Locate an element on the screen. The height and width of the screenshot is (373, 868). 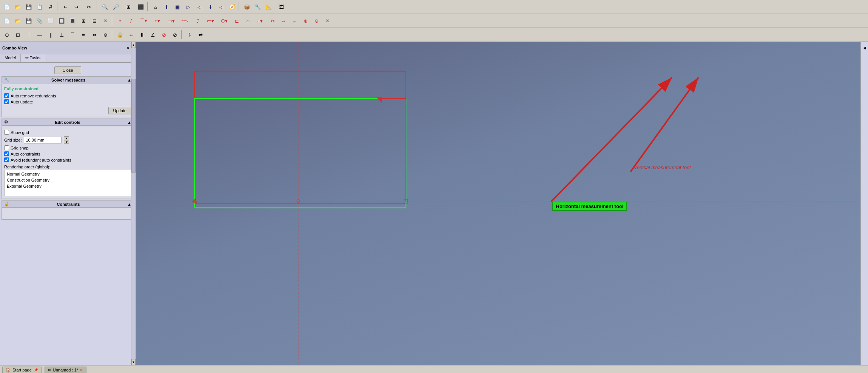
start-page-pin: 📌 is located at coordinates (36, 370).